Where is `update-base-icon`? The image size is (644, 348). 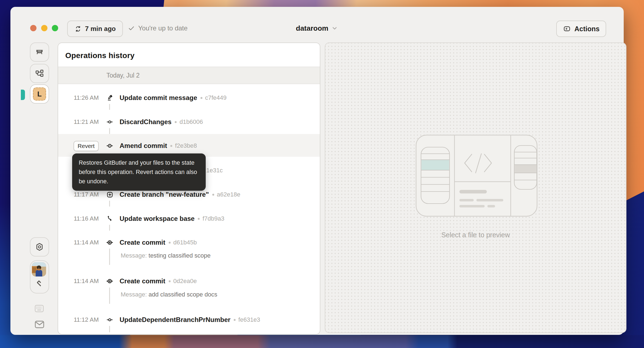
update-base-icon is located at coordinates (110, 219).